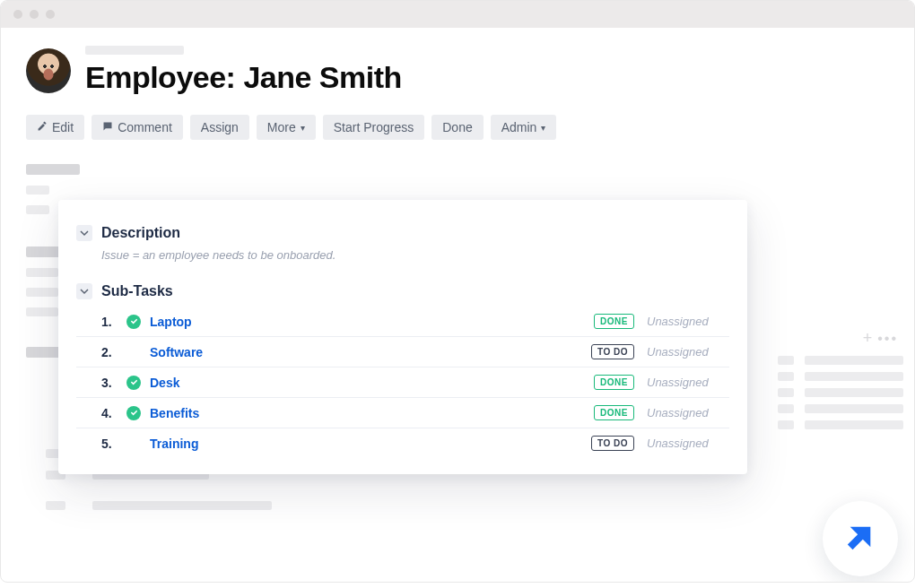  Describe the element at coordinates (370, 352) in the screenshot. I see `subtask-link: Software` at that location.